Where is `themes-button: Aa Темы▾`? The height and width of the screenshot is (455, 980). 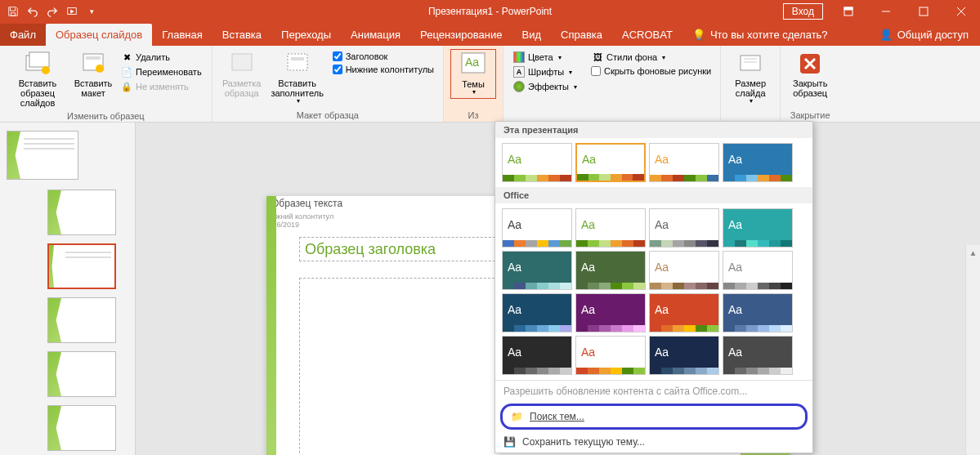 themes-button: Aa Темы▾ is located at coordinates (473, 74).